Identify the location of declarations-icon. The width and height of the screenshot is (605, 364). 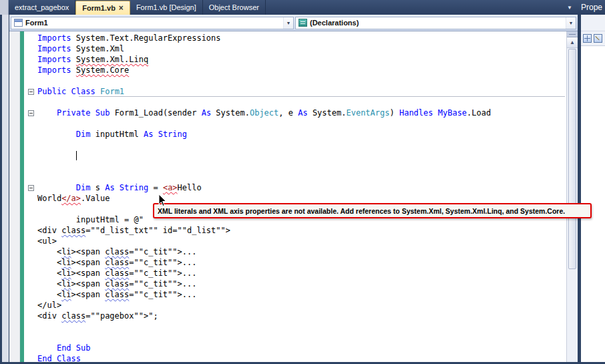
(303, 23).